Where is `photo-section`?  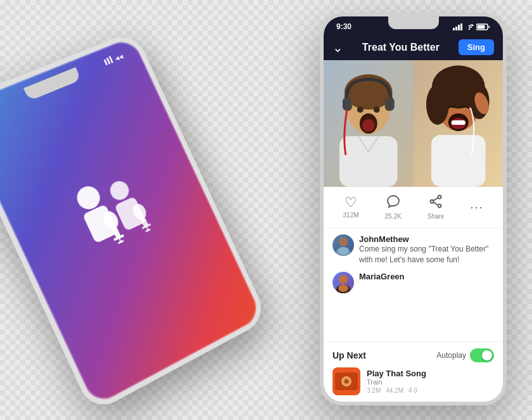 photo-section is located at coordinates (413, 124).